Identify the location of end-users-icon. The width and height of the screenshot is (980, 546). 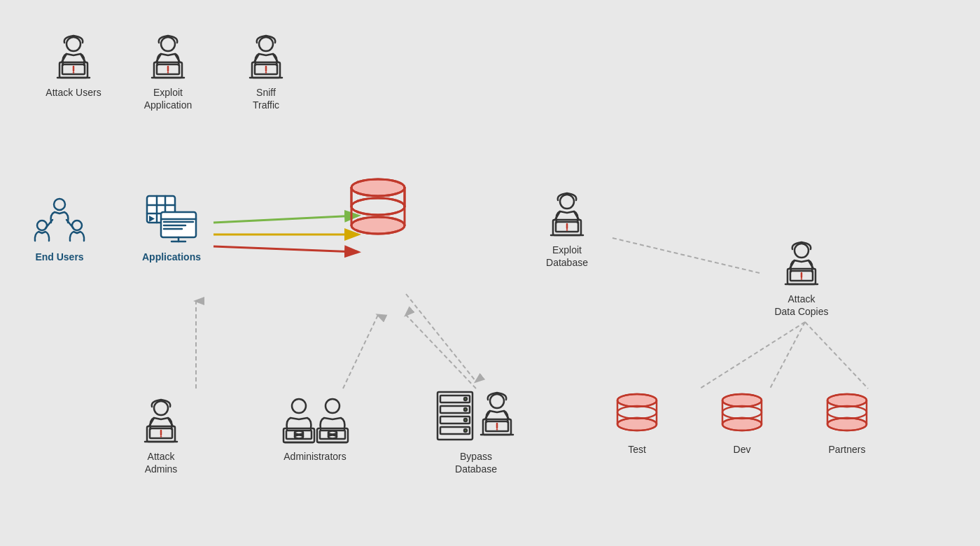
(59, 220).